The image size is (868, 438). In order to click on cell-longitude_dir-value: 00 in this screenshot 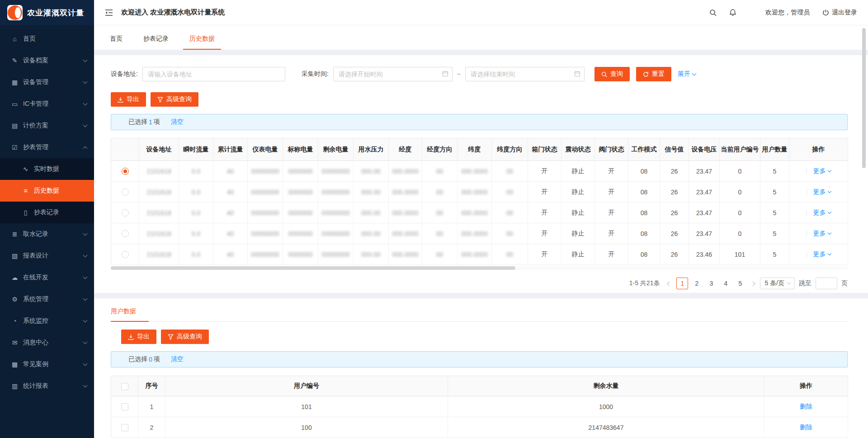, I will do `click(440, 234)`.